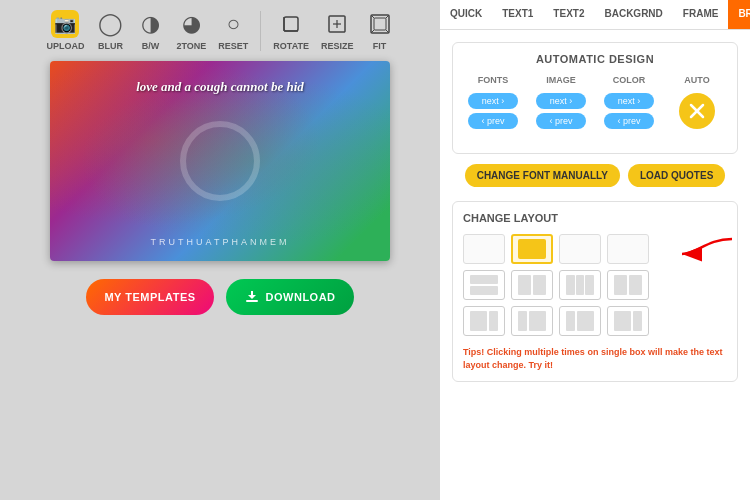  What do you see at coordinates (301, 297) in the screenshot?
I see `download-label: DOWNLOAD` at bounding box center [301, 297].